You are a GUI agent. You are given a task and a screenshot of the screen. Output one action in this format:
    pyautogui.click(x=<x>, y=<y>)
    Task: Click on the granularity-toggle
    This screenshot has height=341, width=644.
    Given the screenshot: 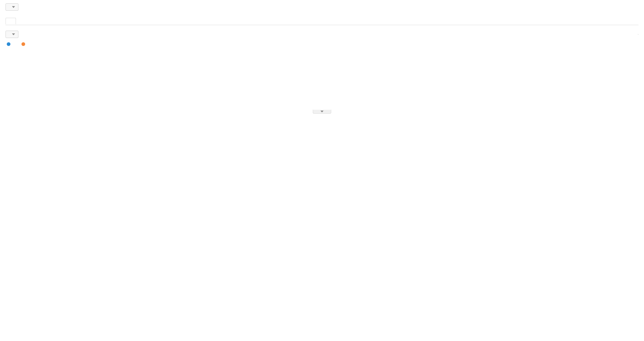 What is the action you would take?
    pyautogui.click(x=638, y=34)
    